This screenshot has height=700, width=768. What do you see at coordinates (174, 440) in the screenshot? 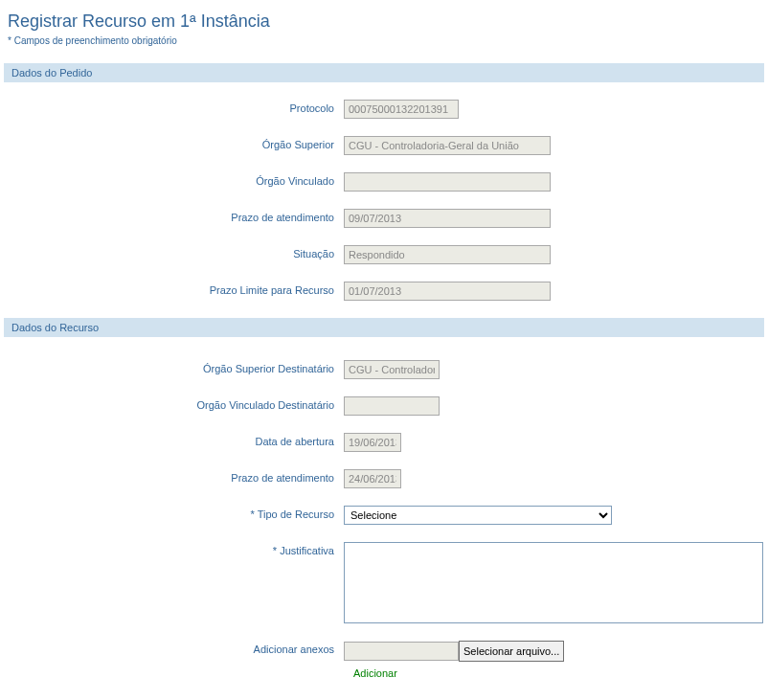
I see `label-data-abertura: Data de abertura` at bounding box center [174, 440].